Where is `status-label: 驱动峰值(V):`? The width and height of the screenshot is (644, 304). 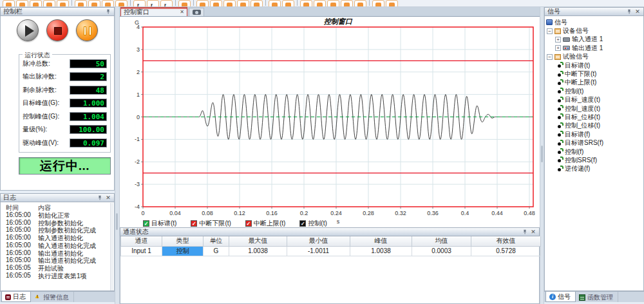 status-label: 驱动峰值(V): is located at coordinates (41, 143).